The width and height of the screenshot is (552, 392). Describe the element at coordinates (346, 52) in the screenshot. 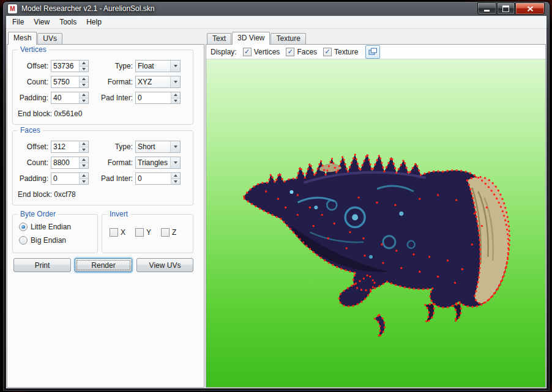

I see `display-texture-label: Texture` at that location.